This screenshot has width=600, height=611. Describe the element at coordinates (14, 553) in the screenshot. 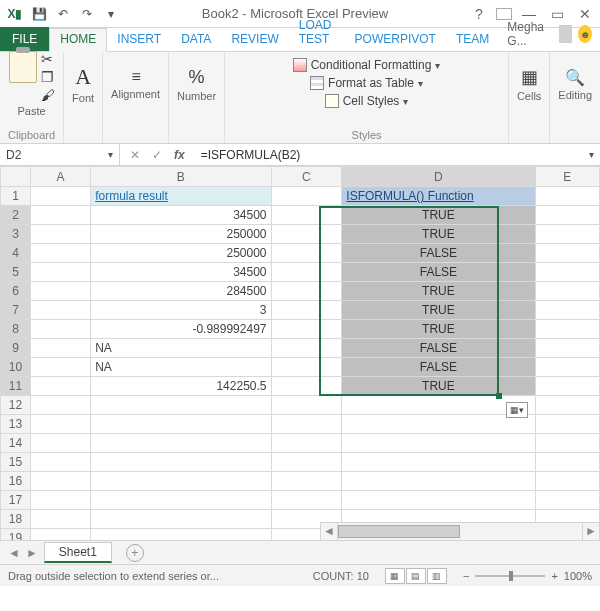

I see `sheet-nav-prev-icon: ◄` at that location.